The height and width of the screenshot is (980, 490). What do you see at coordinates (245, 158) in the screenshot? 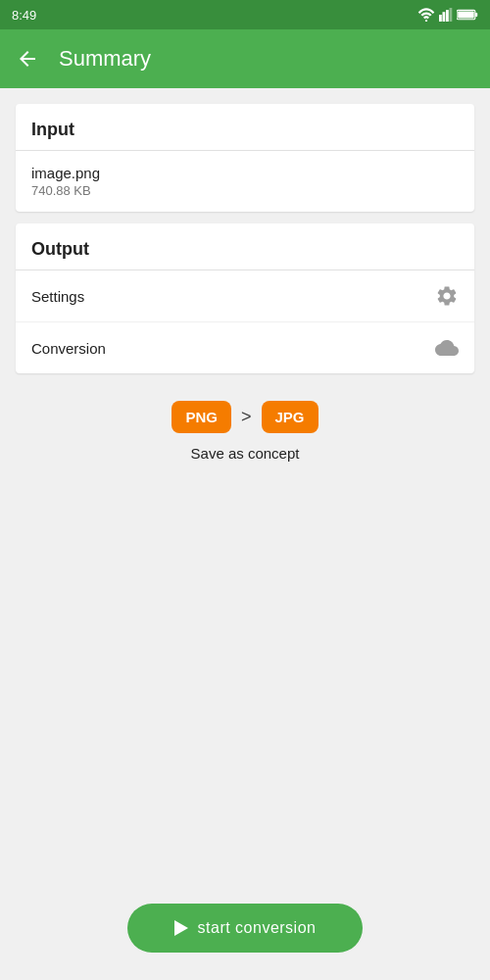
I see `input-card: Input image.png 740.88 KB` at bounding box center [245, 158].